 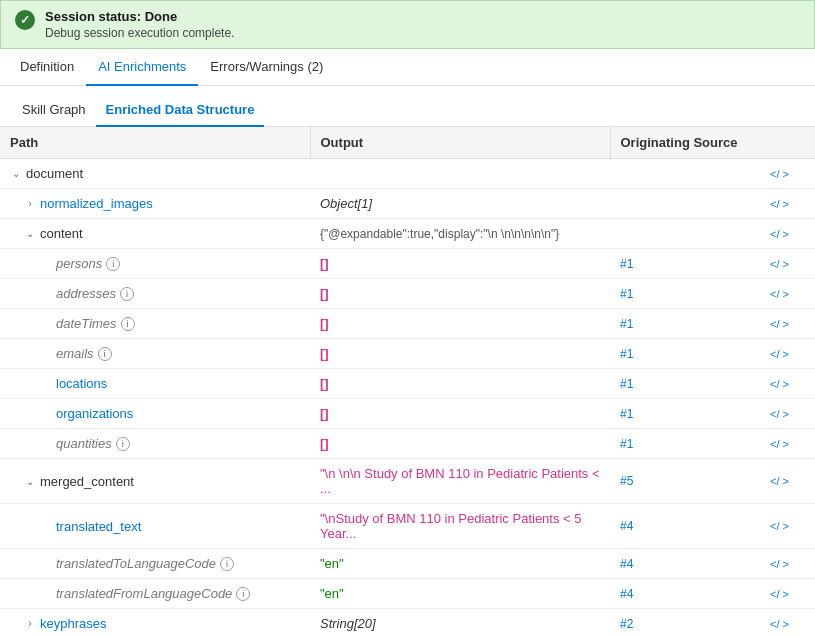 What do you see at coordinates (712, 526) in the screenshot?
I see `source-cell-translated_text: #4</ >` at bounding box center [712, 526].